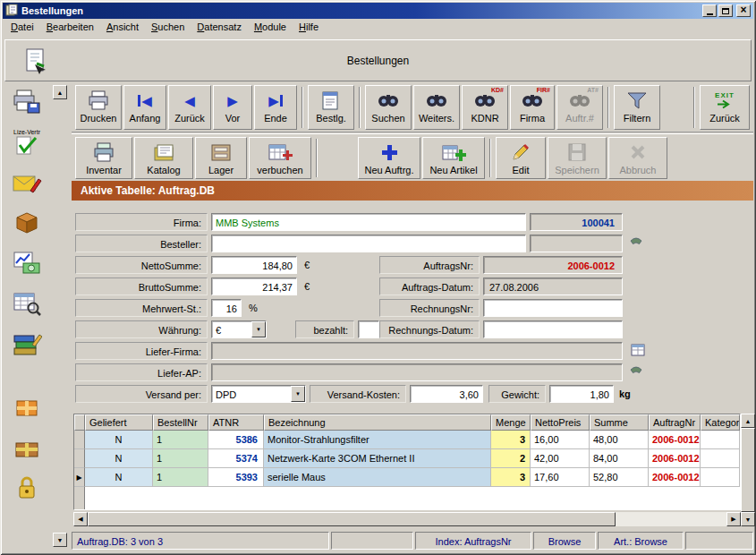 This screenshot has width=756, height=555. I want to click on col-header-summe: Summe, so click(619, 423).